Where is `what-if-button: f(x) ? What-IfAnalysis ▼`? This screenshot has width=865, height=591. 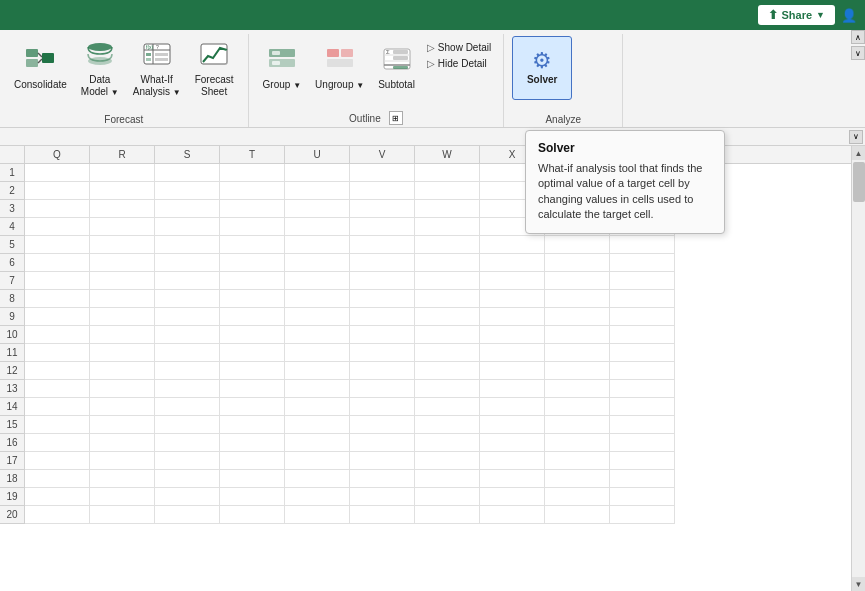
what-if-button: f(x) ? What-IfAnalysis ▼ is located at coordinates (157, 69).